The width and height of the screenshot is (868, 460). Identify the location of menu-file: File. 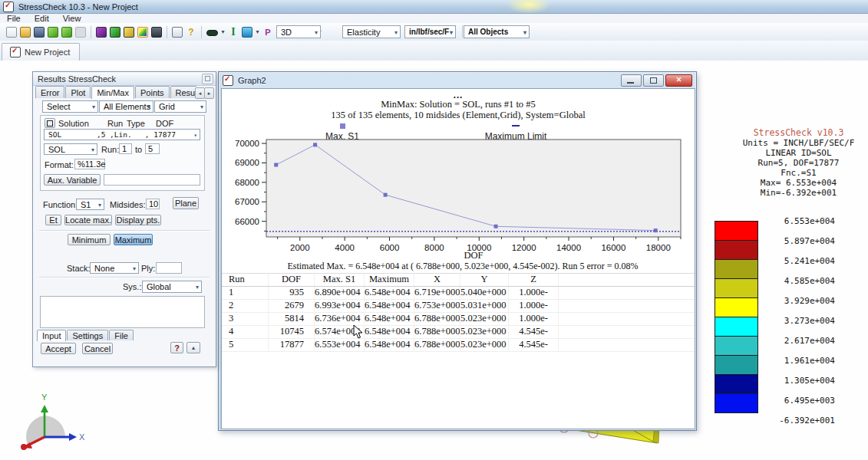
(14, 18).